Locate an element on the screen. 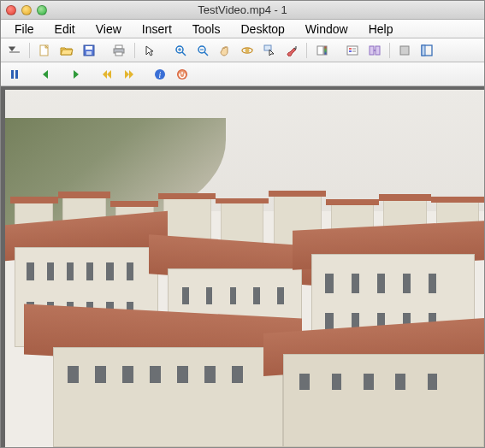 The height and width of the screenshot is (448, 485). window-controls is located at coordinates (27, 10).